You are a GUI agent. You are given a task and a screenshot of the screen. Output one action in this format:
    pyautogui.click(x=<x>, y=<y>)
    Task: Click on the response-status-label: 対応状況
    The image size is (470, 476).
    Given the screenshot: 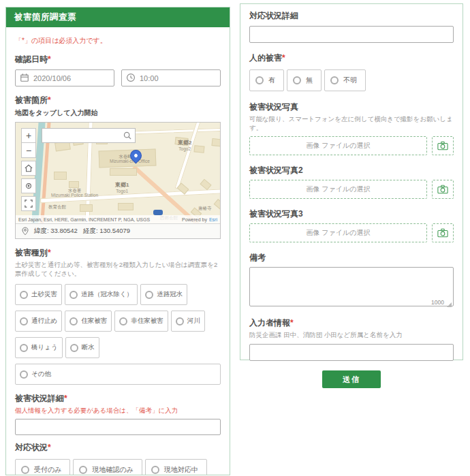 What is the action you would take?
    pyautogui.click(x=31, y=447)
    